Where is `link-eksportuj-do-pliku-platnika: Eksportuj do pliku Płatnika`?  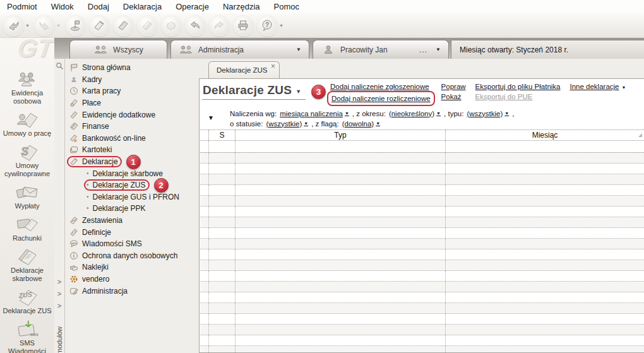
link-eksportuj-do-pliku-platnika: Eksportuj do pliku Płatnika is located at coordinates (518, 87).